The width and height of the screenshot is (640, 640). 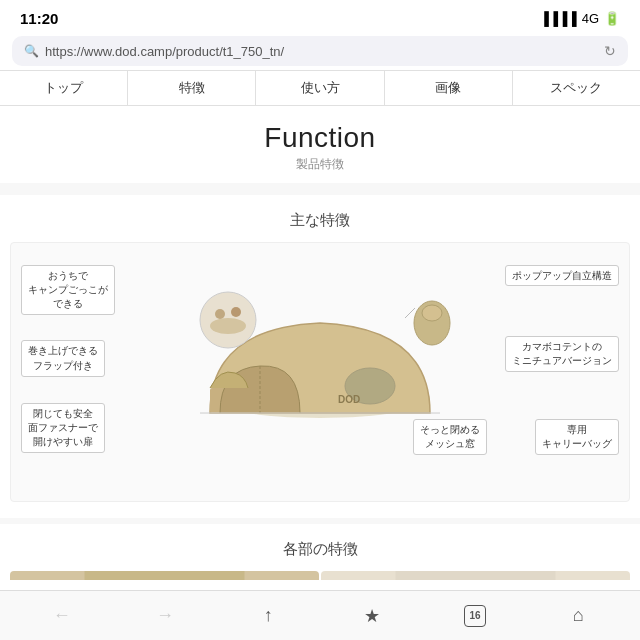 What do you see at coordinates (320, 552) in the screenshot?
I see `parts-section: 各部の特徴 DOD` at bounding box center [320, 552].